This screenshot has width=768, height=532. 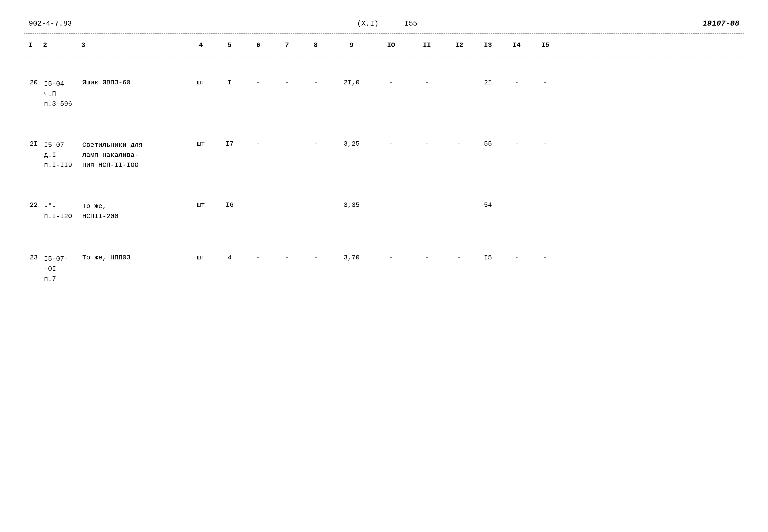 What do you see at coordinates (391, 144) in the screenshot?
I see `cell-row21-col10: -` at bounding box center [391, 144].